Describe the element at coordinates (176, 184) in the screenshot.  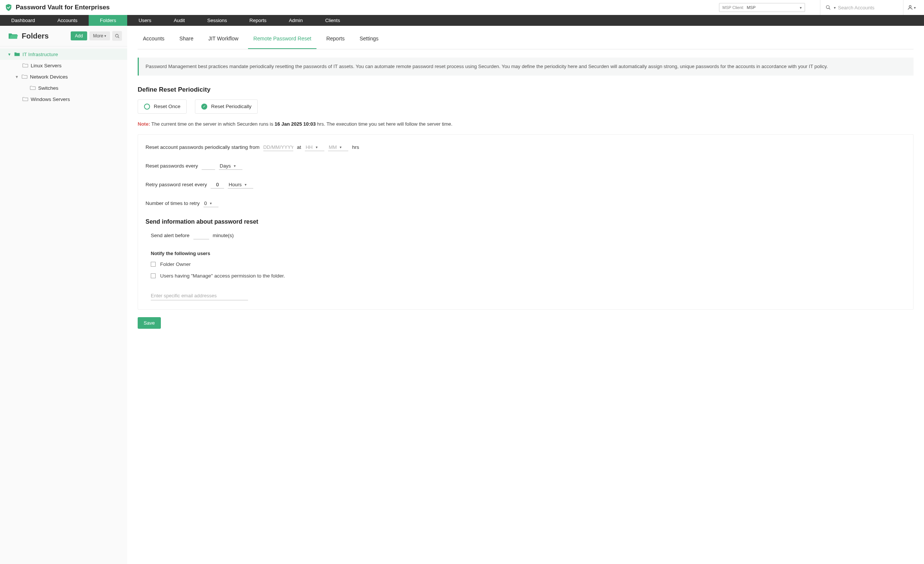
I see `form-label: Retry password reset every` at that location.